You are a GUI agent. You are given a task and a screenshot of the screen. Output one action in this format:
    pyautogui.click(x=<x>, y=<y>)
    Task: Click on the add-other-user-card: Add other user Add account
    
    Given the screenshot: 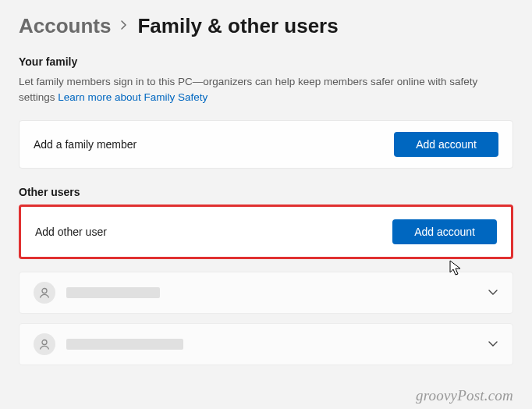 What is the action you would take?
    pyautogui.click(x=266, y=232)
    